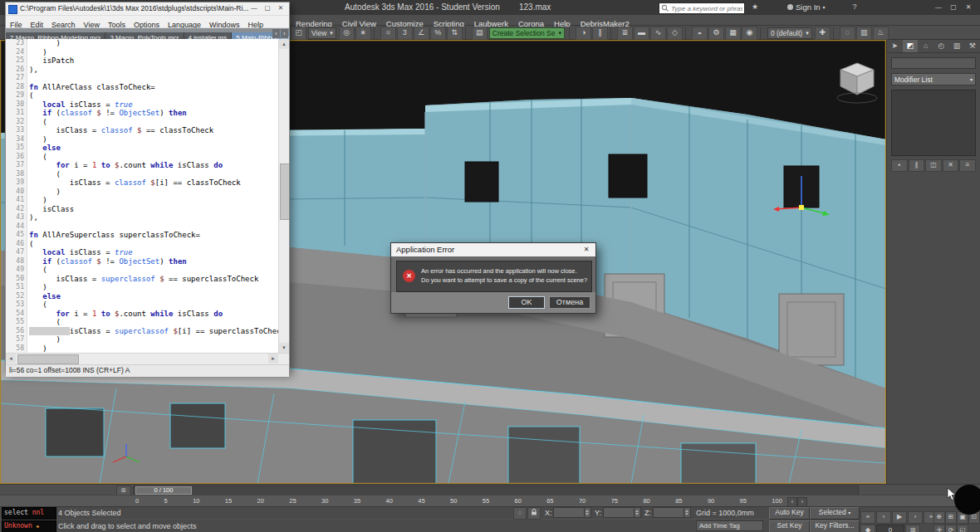 The image size is (980, 532). Describe the element at coordinates (148, 9) in the screenshot. I see `editor-titlebar: C:\Program Files\Autodesk\1\3ds Max 2016…` at that location.